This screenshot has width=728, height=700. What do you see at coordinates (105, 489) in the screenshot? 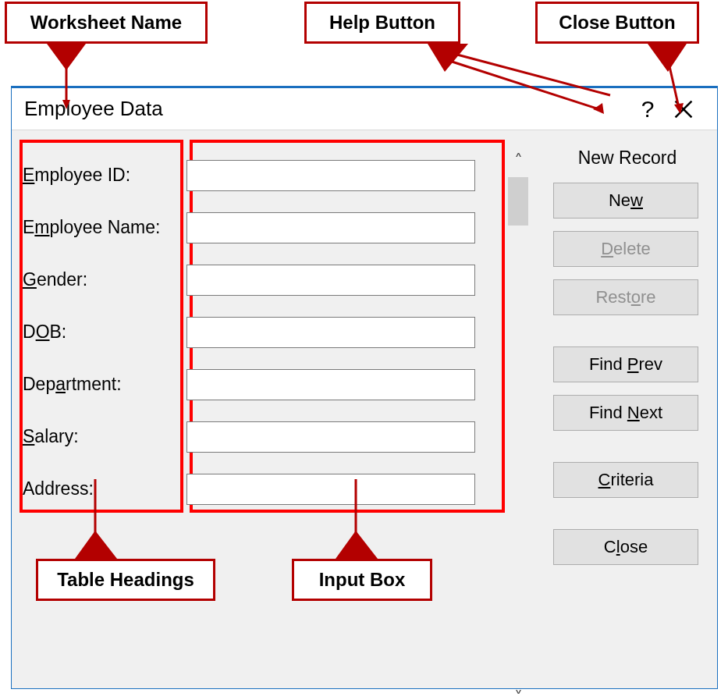
I see `label-address: Address:` at bounding box center [105, 489].